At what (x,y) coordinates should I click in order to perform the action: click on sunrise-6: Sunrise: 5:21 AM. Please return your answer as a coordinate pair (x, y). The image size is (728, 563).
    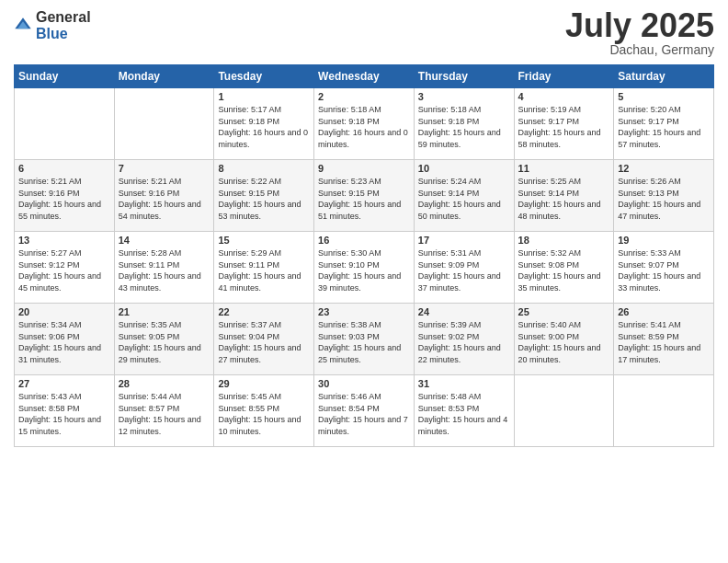
    Looking at the image, I should click on (64, 182).